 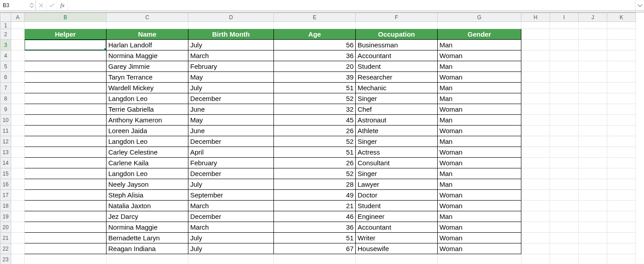 What do you see at coordinates (148, 120) in the screenshot?
I see `cell-C10: Anthony Kameron` at bounding box center [148, 120].